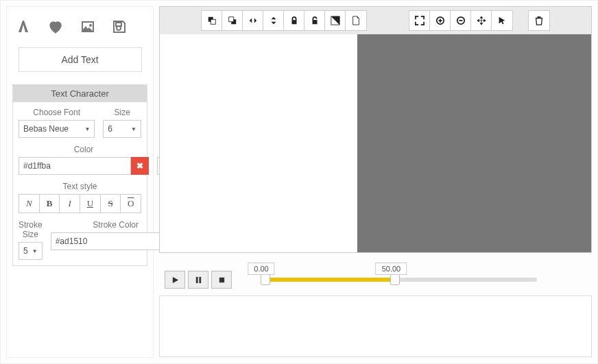  What do you see at coordinates (440, 21) in the screenshot?
I see `zoom-in-button` at bounding box center [440, 21].